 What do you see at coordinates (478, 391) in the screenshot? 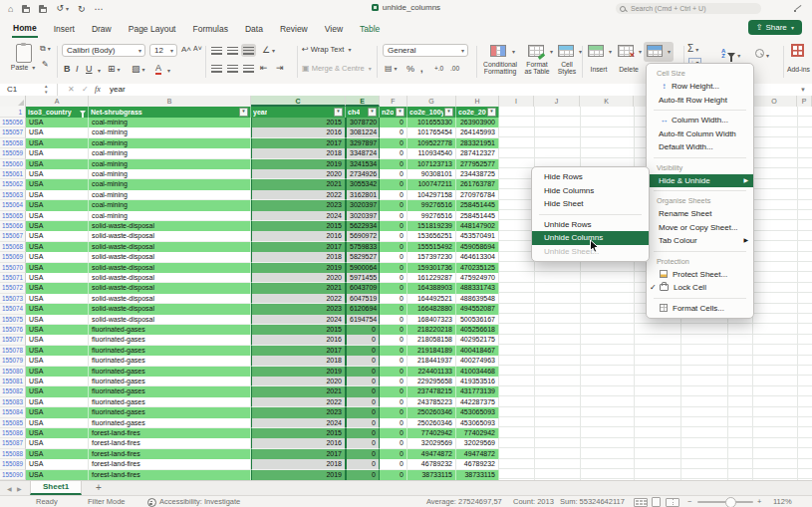
I see `cell: 431773139` at bounding box center [478, 391].